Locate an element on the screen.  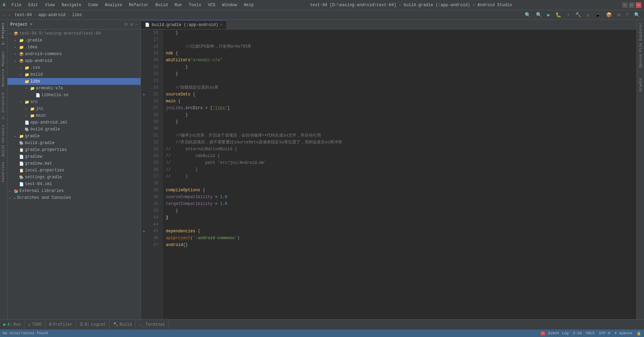
avd-icon: 📱 is located at coordinates (598, 15).